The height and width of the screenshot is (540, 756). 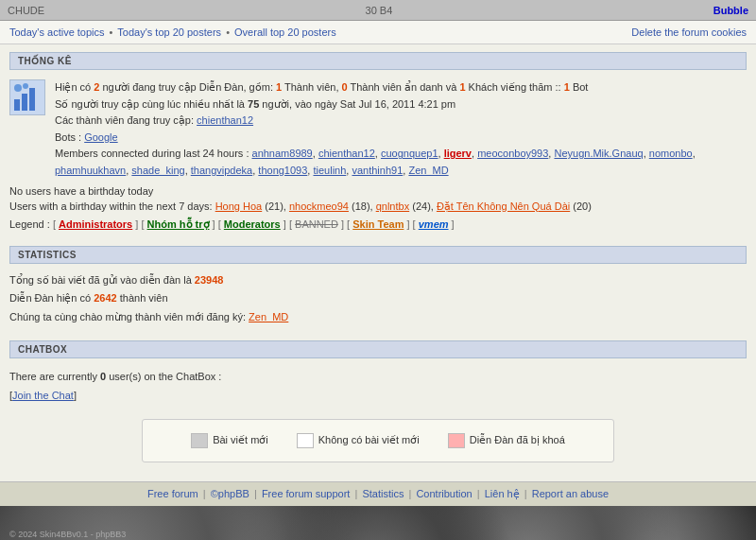 What do you see at coordinates (444, 494) in the screenshot?
I see `footer-contribution: Contribution` at bounding box center [444, 494].